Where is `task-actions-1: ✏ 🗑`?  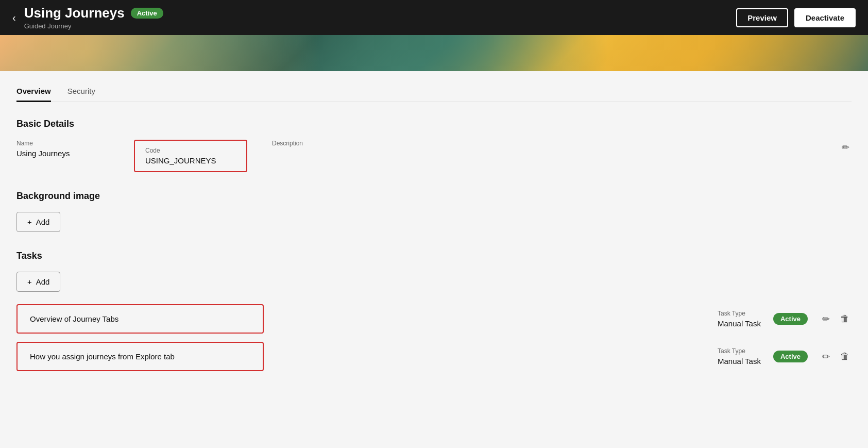 task-actions-1: ✏ 🗑 is located at coordinates (836, 319).